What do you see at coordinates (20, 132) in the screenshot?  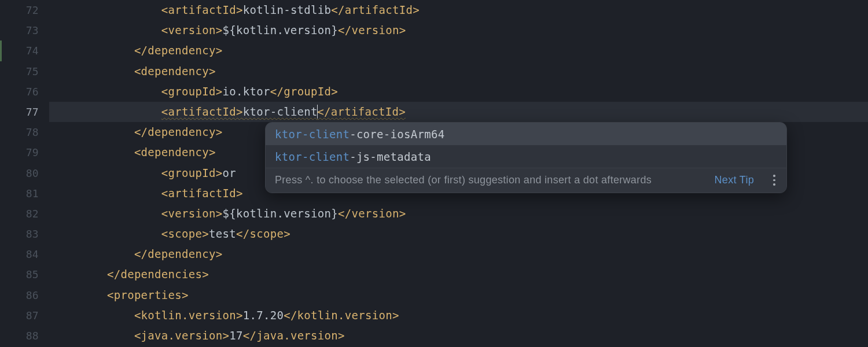 I see `gutter-line: 78` at bounding box center [20, 132].